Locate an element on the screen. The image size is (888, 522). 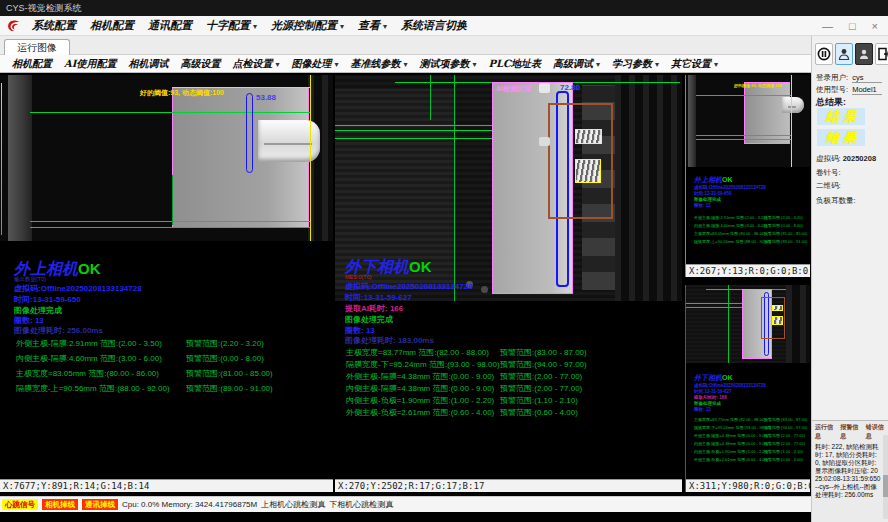
tab-run-image: 运行图像 is located at coordinates (37, 48).